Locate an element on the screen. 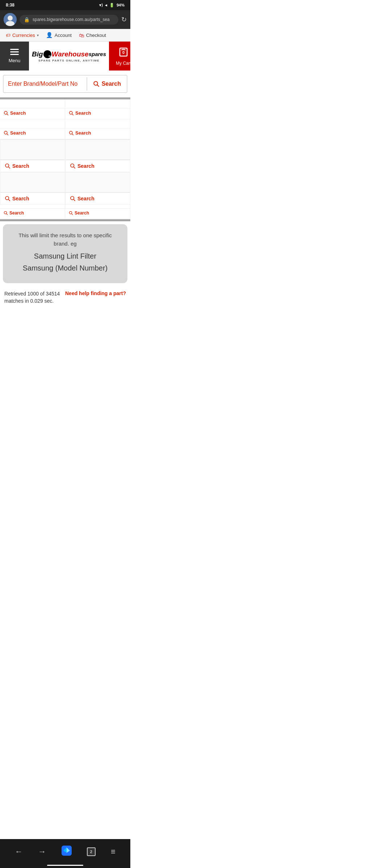 This screenshot has height=868, width=391. currencies-nav: 🏷 Currencies ▾ is located at coordinates (22, 35).